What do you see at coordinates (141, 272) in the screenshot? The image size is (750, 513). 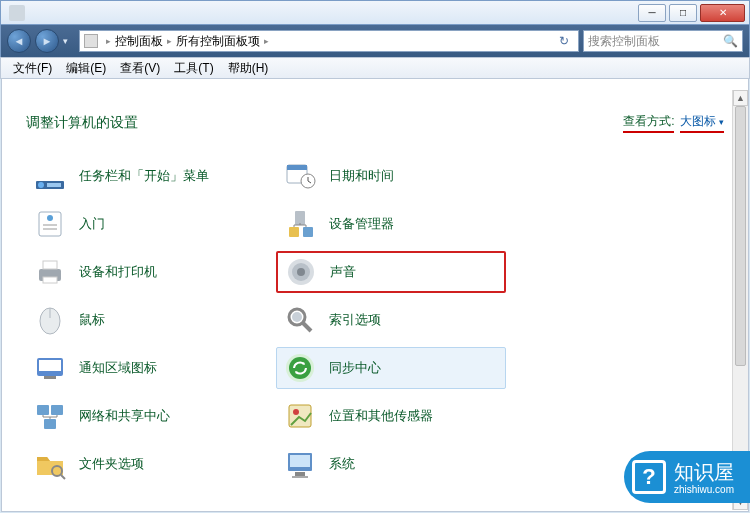 I see `cp-item-devices-printers: 设备和打印机` at bounding box center [141, 272].